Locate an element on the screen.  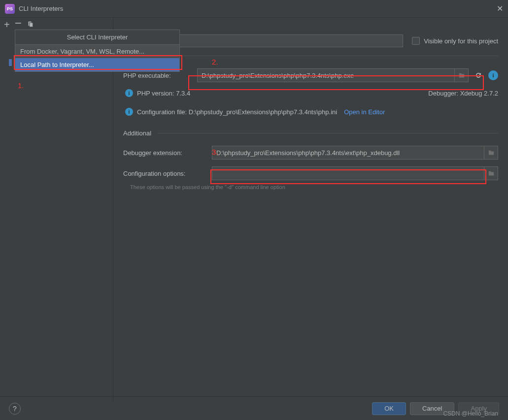
config-options-label: Configuration options: is located at coordinates (168, 173).